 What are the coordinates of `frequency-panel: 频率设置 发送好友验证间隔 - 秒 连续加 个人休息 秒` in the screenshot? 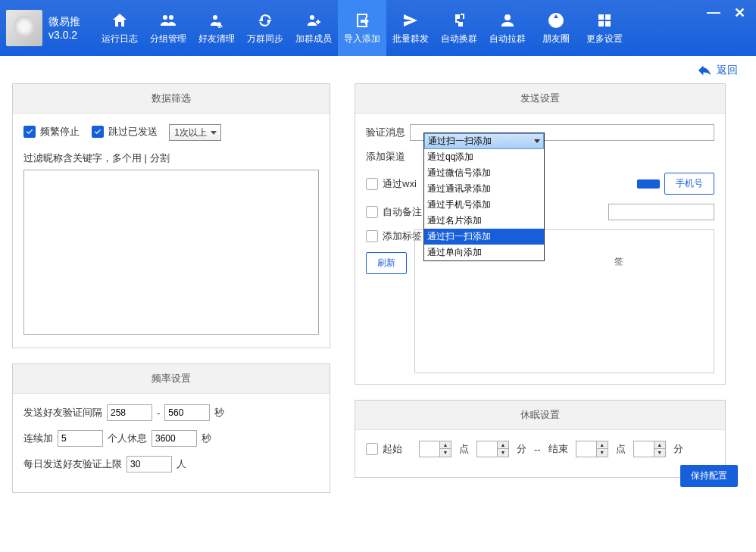 It's located at (171, 429).